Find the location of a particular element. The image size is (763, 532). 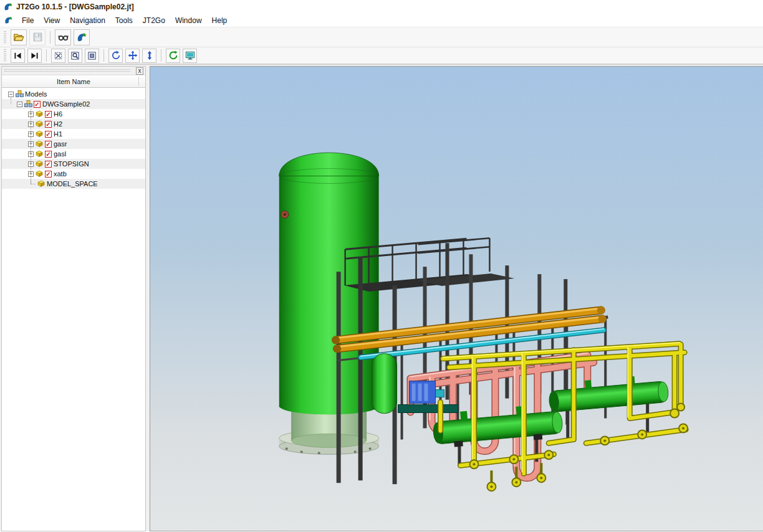

panel-close-button: x is located at coordinates (140, 71).